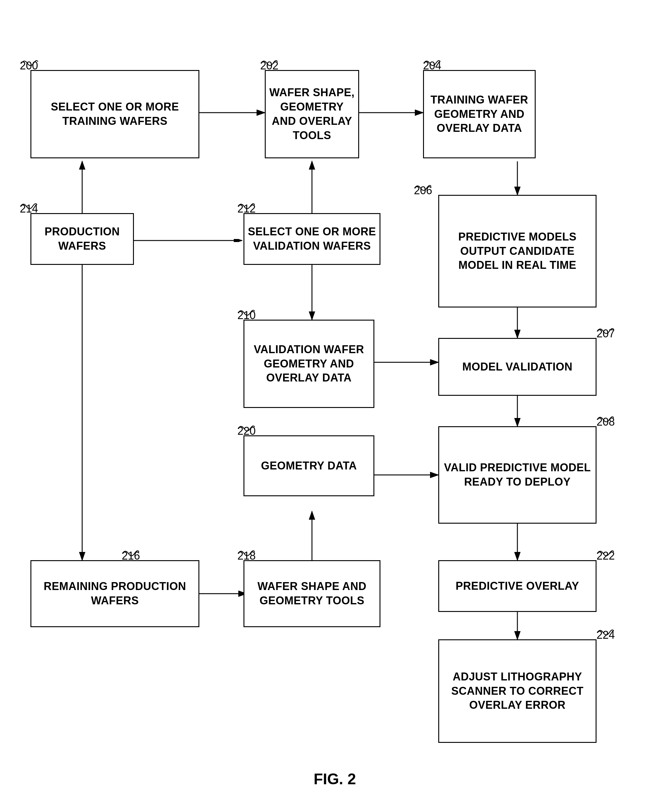 Image resolution: width=672 pixels, height=808 pixels. Describe the element at coordinates (312, 239) in the screenshot. I see `box-select-validation: SELECT ONE OR MORE VALIDATION WAFERS` at that location.